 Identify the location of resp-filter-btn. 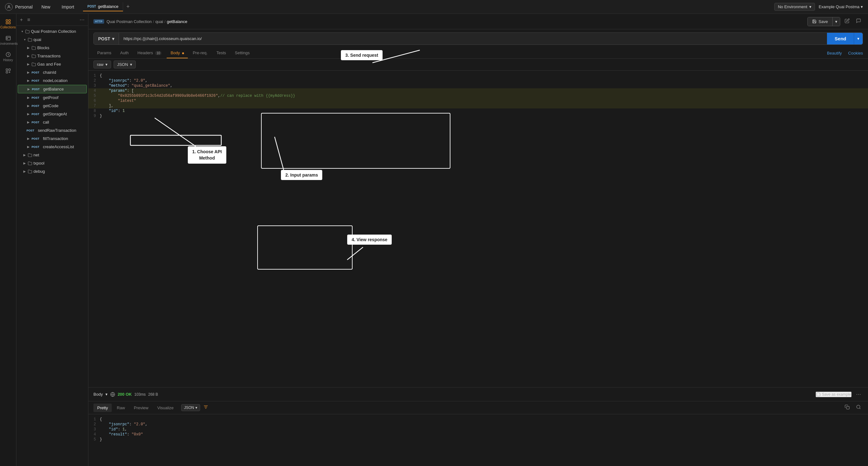
(206, 408).